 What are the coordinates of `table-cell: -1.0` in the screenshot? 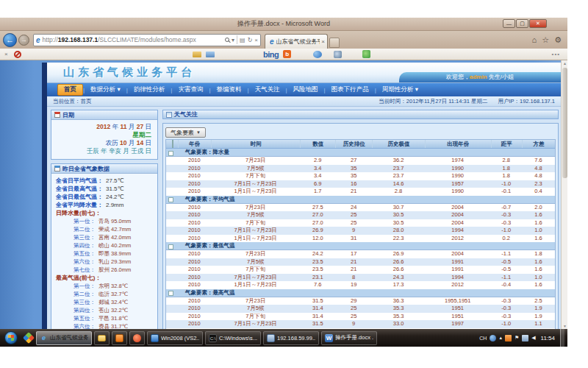 It's located at (506, 184).